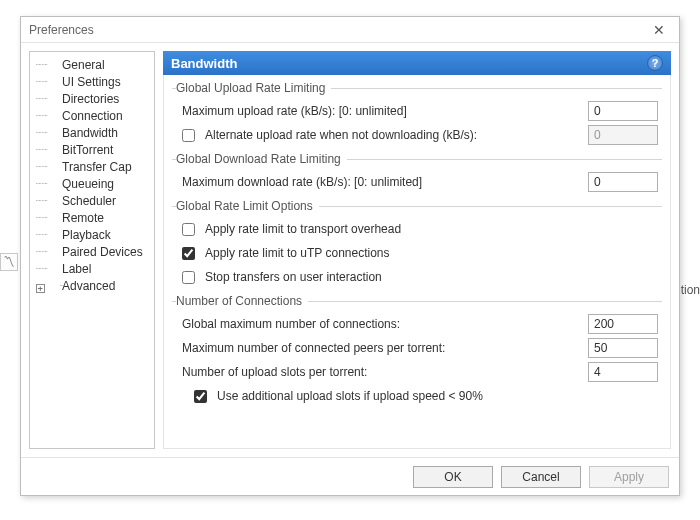 This screenshot has height=520, width=700. Describe the element at coordinates (92, 184) in the screenshot. I see `nav-item-queueing: ┈┈Queueing` at that location.